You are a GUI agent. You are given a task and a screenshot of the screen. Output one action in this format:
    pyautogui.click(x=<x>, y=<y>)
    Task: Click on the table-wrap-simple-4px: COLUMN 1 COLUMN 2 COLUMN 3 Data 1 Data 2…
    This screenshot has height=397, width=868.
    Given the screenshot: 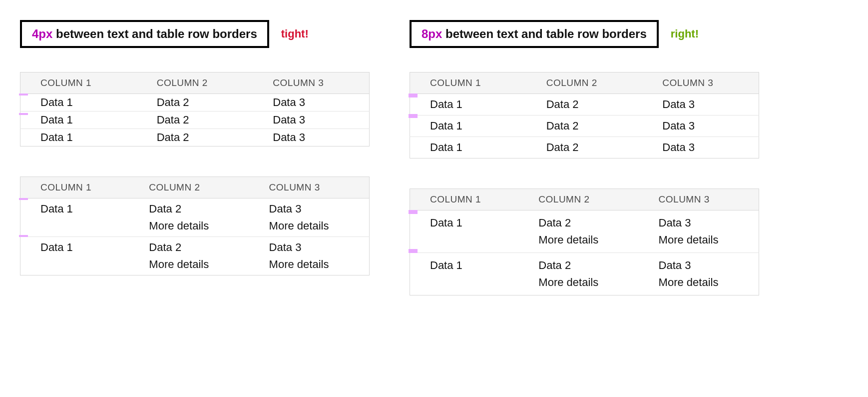 What is the action you would take?
    pyautogui.click(x=195, y=109)
    